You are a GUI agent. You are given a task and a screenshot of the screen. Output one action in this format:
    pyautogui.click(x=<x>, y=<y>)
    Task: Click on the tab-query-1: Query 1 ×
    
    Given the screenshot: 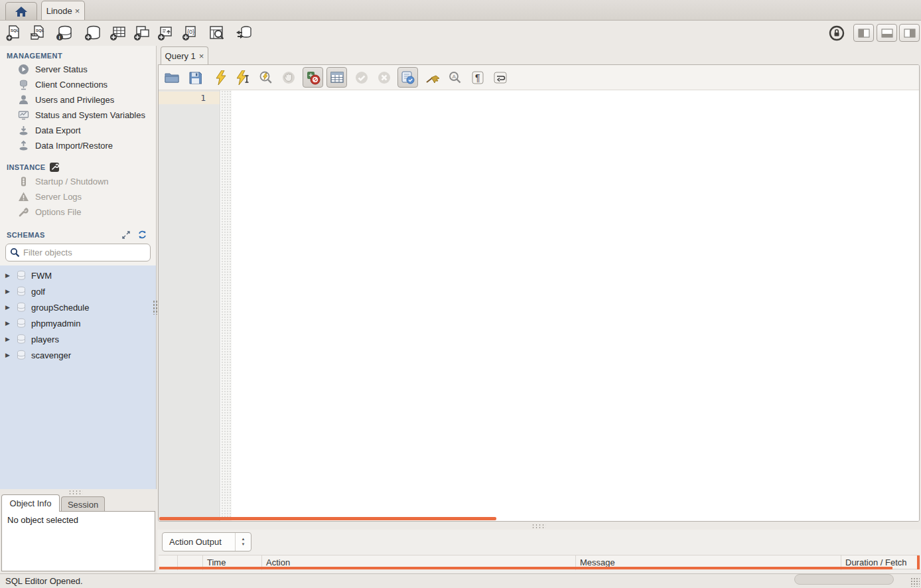 What is the action you would take?
    pyautogui.click(x=184, y=56)
    